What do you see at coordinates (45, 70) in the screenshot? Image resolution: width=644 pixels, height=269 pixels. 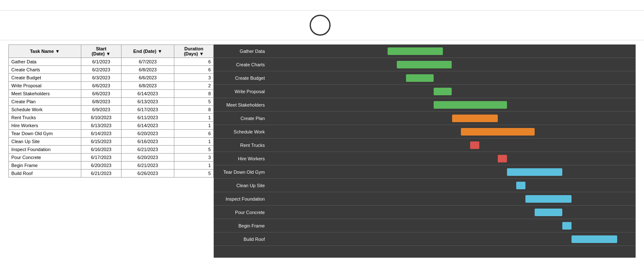 I see `cell-task: Create Charts` at bounding box center [45, 70].